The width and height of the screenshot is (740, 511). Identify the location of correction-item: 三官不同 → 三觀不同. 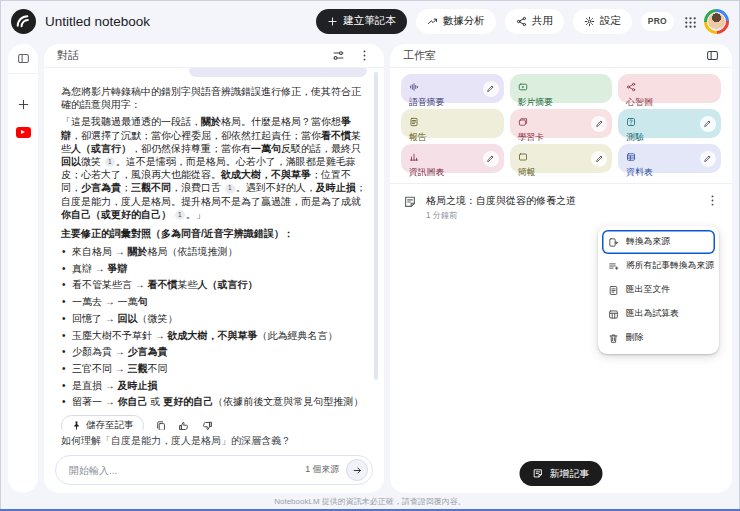
(214, 368).